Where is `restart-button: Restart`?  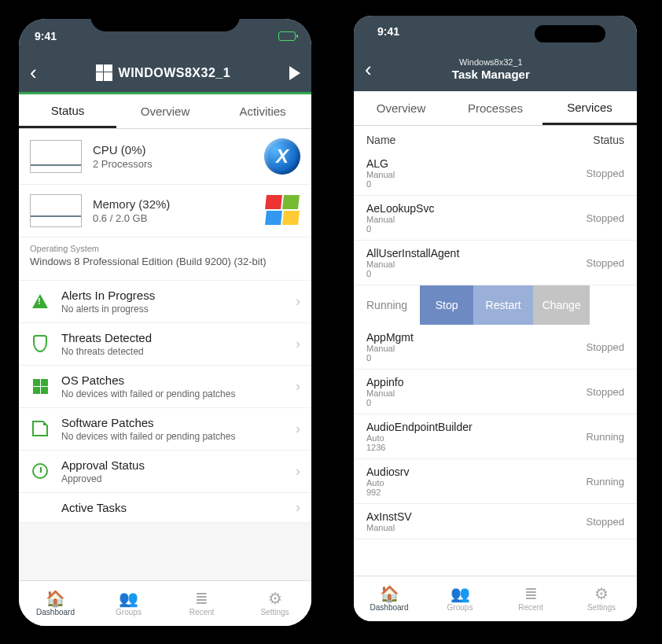 restart-button: Restart is located at coordinates (503, 305).